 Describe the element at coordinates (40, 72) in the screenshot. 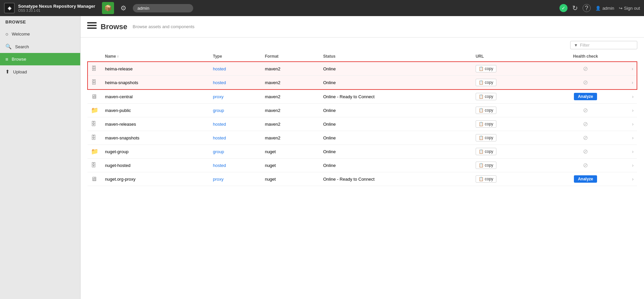

I see `sidebar-item-upload: ⬆ Upload` at that location.